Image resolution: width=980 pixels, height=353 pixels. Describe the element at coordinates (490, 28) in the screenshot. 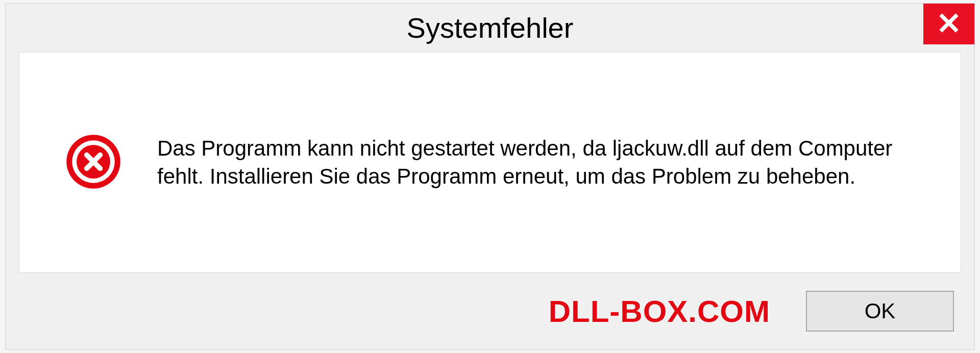

I see `titlebar: Systemfehler` at that location.